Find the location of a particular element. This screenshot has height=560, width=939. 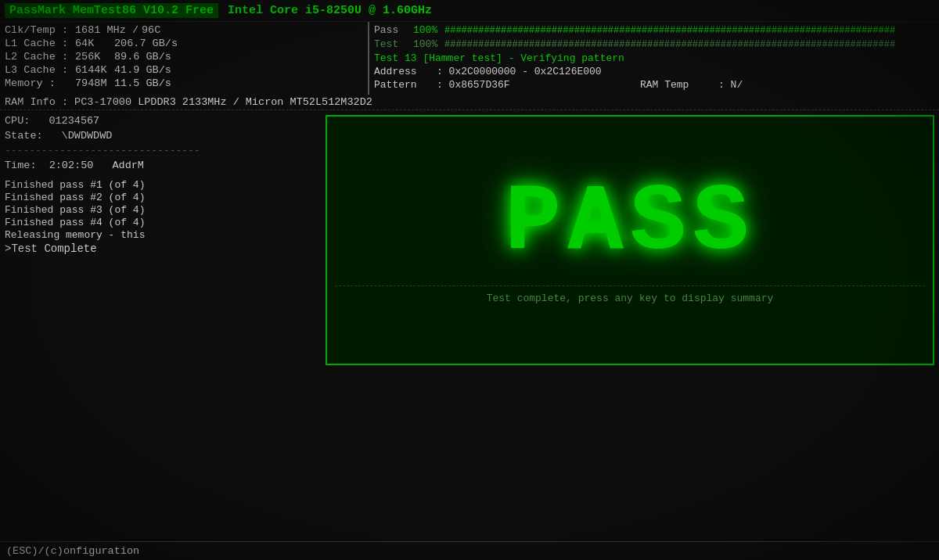

l2-value: 256K is located at coordinates (95, 56).